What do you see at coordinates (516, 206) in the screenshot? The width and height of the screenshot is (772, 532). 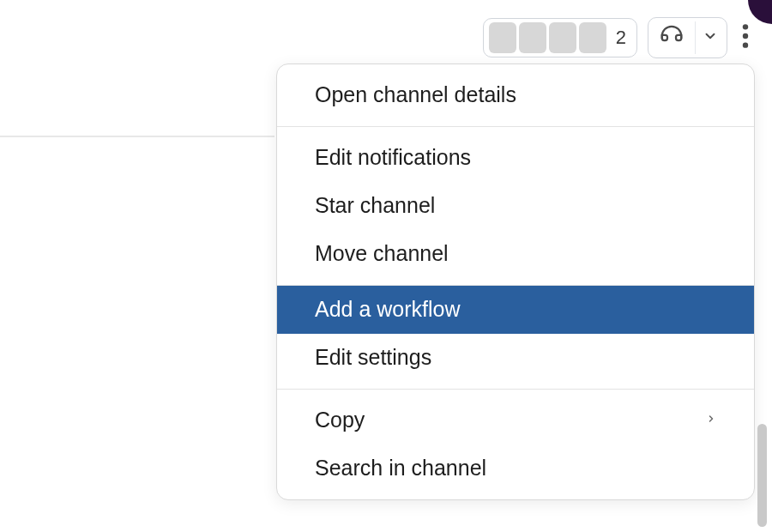 I see `menu-item-star-channel: Star channel` at bounding box center [516, 206].